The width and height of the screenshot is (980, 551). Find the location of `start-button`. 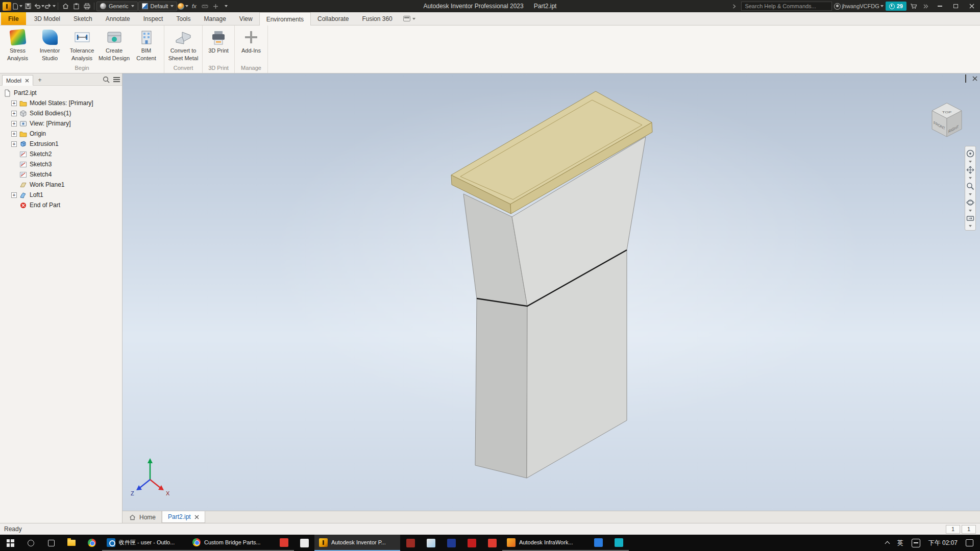

start-button is located at coordinates (10, 543).